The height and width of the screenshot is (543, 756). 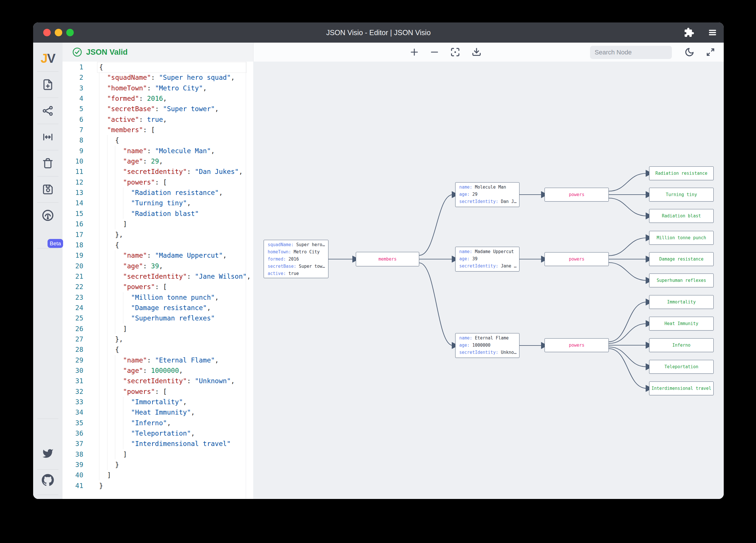 I want to click on editor-line: 36 "Teleportation",, so click(x=158, y=433).